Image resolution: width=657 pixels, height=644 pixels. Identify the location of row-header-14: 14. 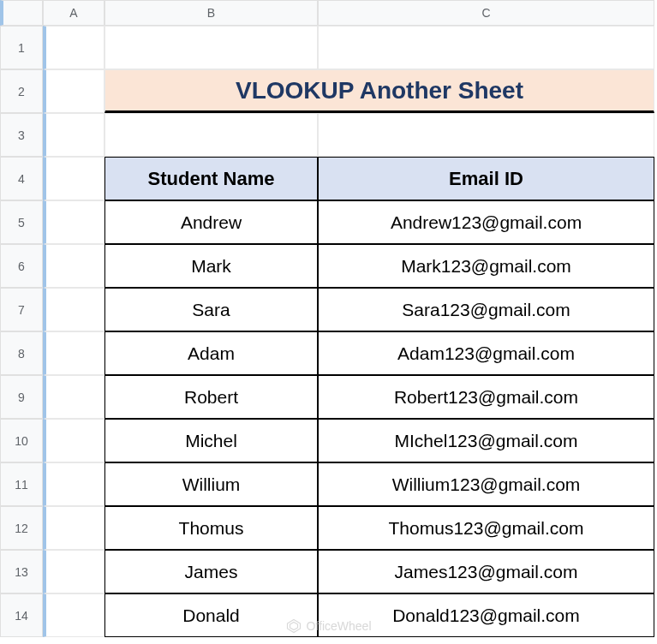
(21, 615).